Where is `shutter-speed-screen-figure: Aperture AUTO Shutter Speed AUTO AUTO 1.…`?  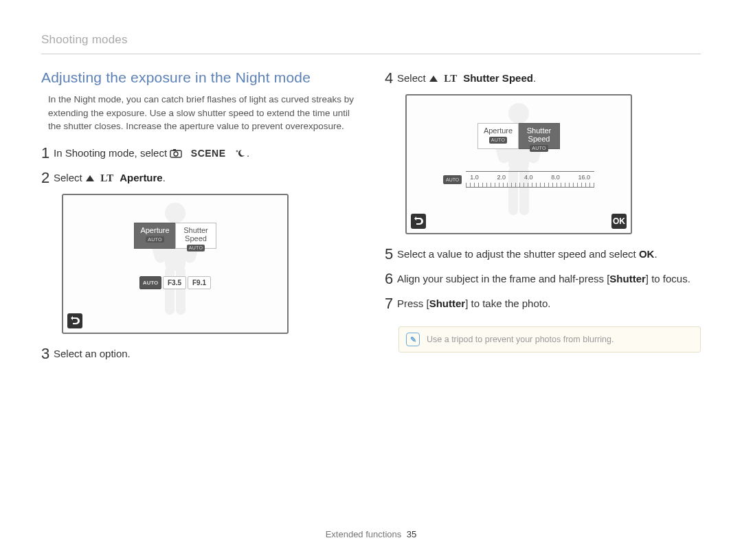 shutter-speed-screen-figure: Aperture AUTO Shutter Speed AUTO AUTO 1.… is located at coordinates (519, 164).